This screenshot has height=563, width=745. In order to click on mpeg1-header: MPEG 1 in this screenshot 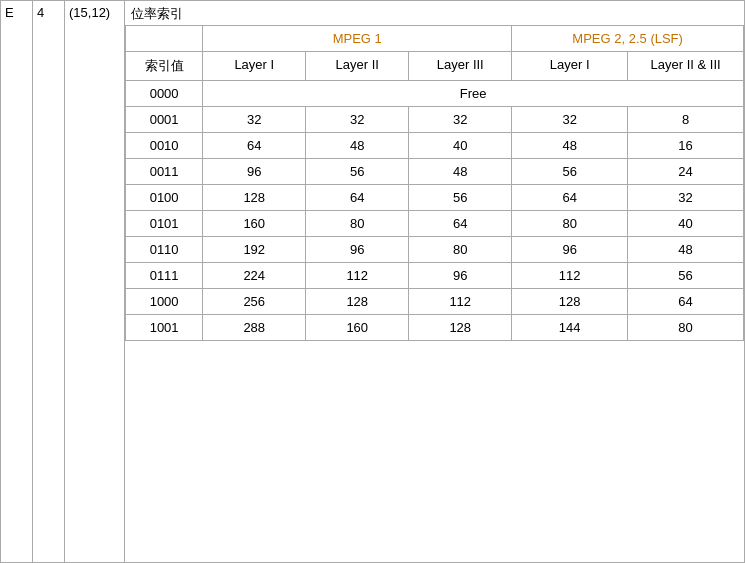, I will do `click(358, 39)`.